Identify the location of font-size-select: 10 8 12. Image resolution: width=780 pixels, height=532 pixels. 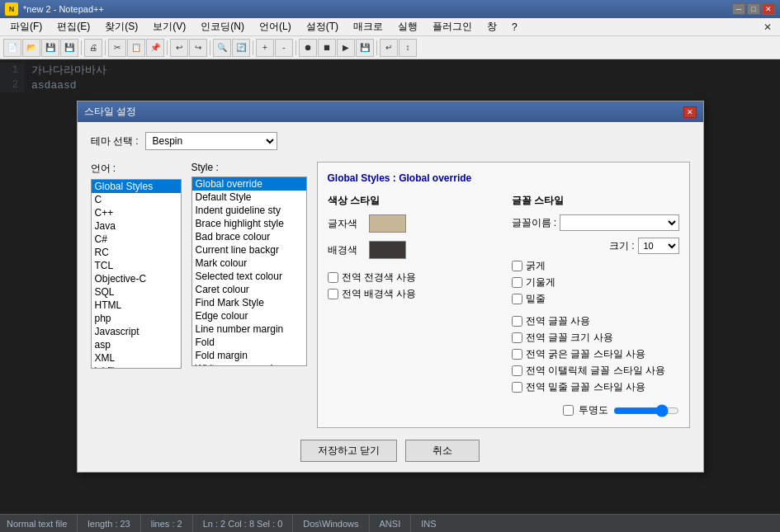
(659, 246).